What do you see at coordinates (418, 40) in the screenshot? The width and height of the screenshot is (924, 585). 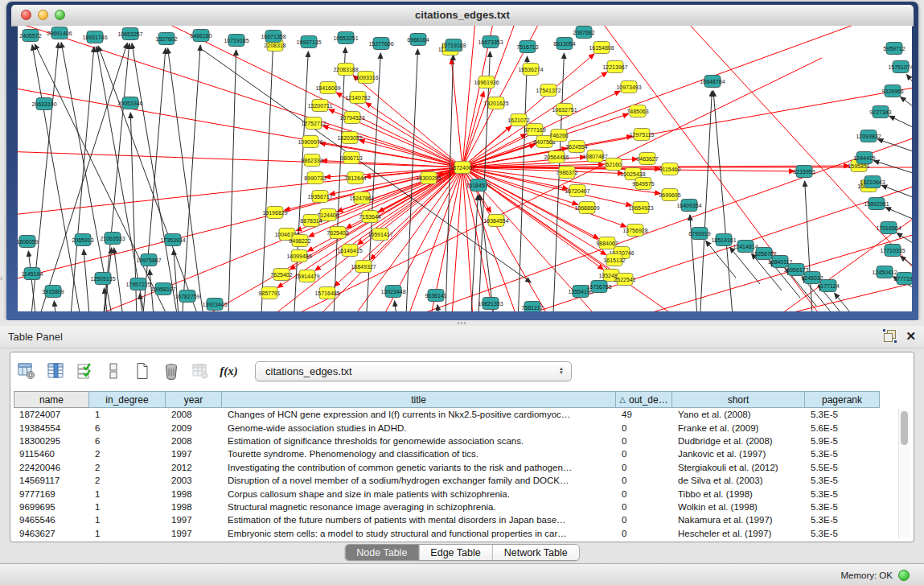 I see `graph-node: 6966164` at bounding box center [418, 40].